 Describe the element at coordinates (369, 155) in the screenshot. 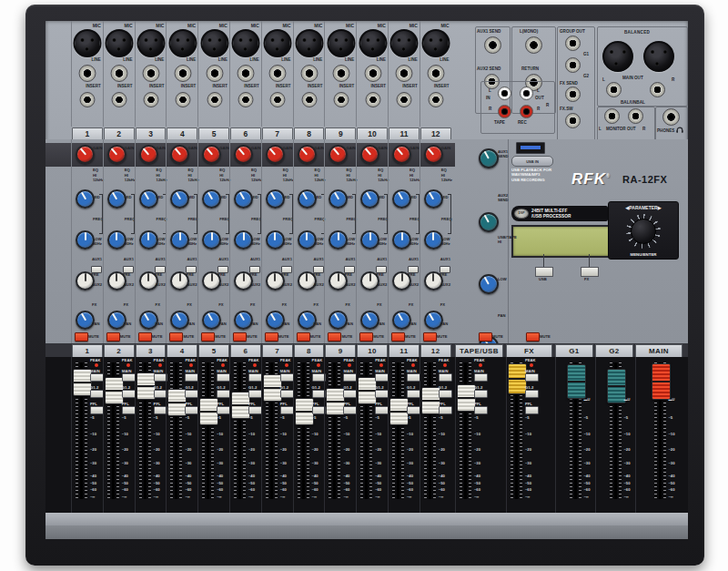

I see `channel-10-gain-knob` at that location.